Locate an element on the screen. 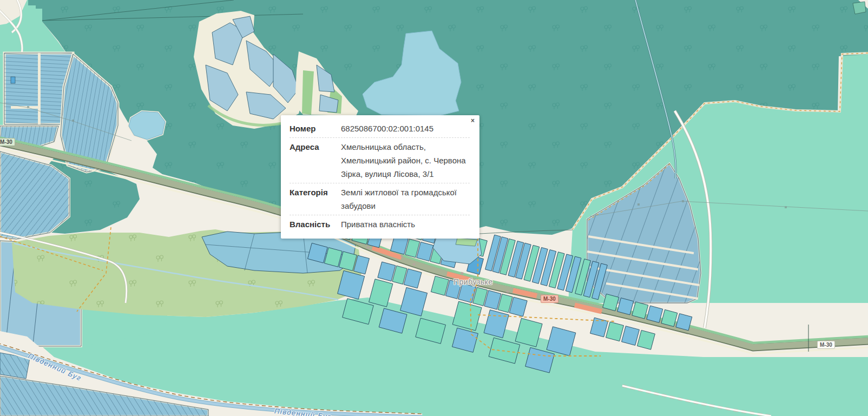 This screenshot has height=416, width=868. popup-row-ownership: Власність Приватна власність is located at coordinates (380, 224).